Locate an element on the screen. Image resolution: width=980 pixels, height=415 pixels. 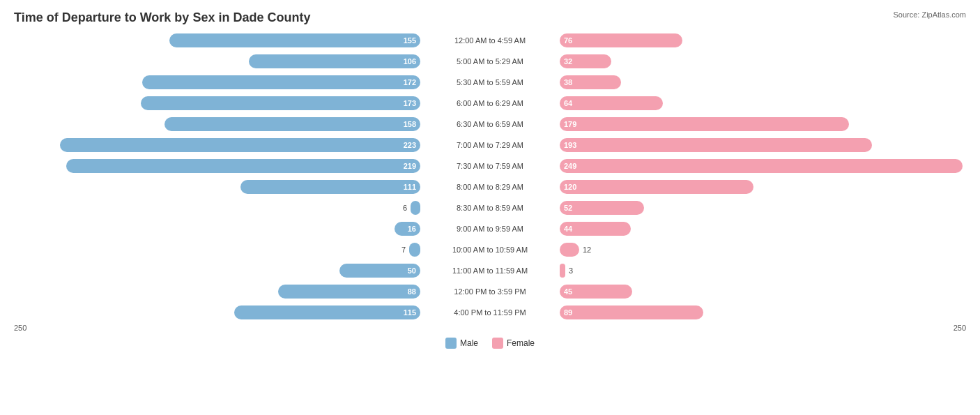
female-bar-label: 193 is located at coordinates (570, 145).